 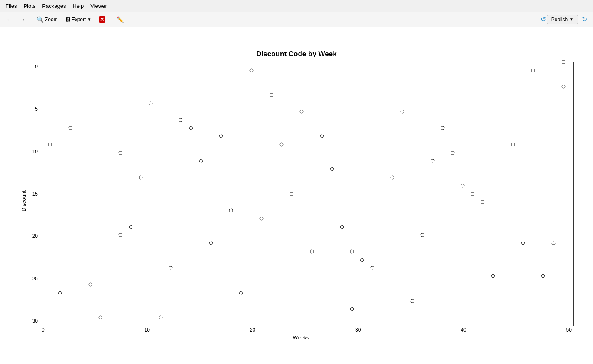 What do you see at coordinates (102, 20) in the screenshot?
I see `close-icon: ✕` at bounding box center [102, 20].